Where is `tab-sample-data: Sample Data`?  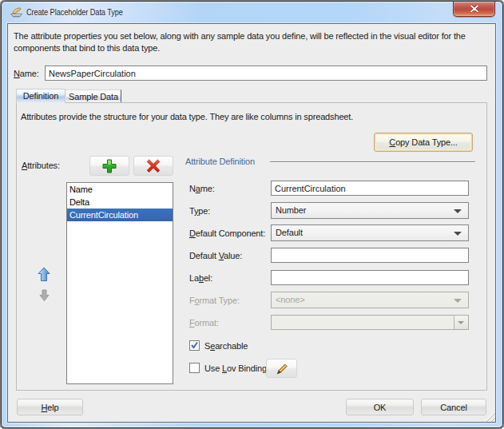 tab-sample-data: Sample Data is located at coordinates (93, 96).